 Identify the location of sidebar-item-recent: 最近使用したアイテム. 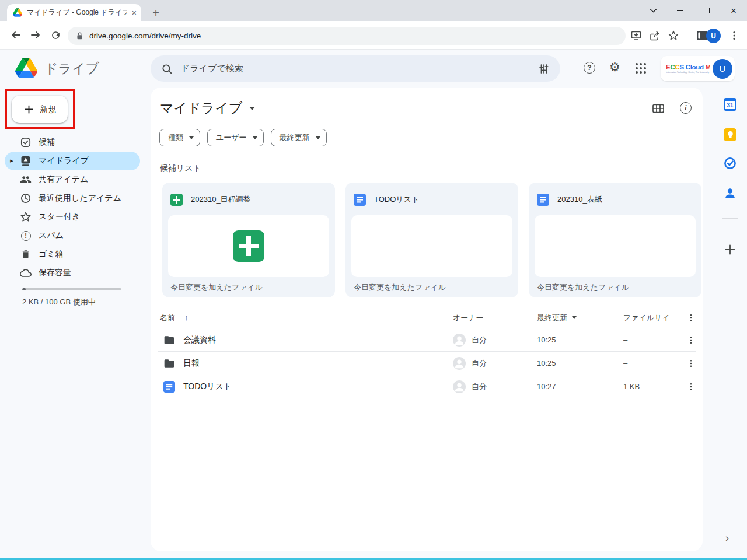
(72, 198).